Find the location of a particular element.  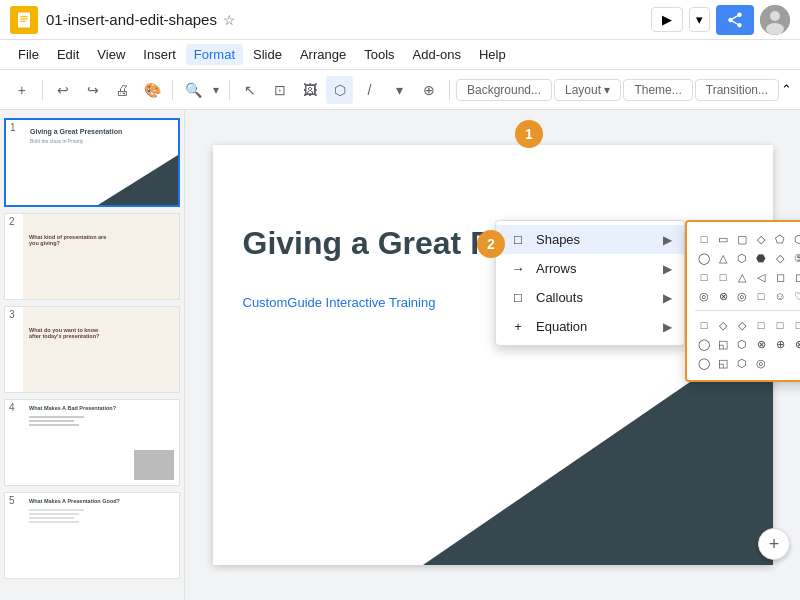

shape-sq2: □ is located at coordinates (723, 277).